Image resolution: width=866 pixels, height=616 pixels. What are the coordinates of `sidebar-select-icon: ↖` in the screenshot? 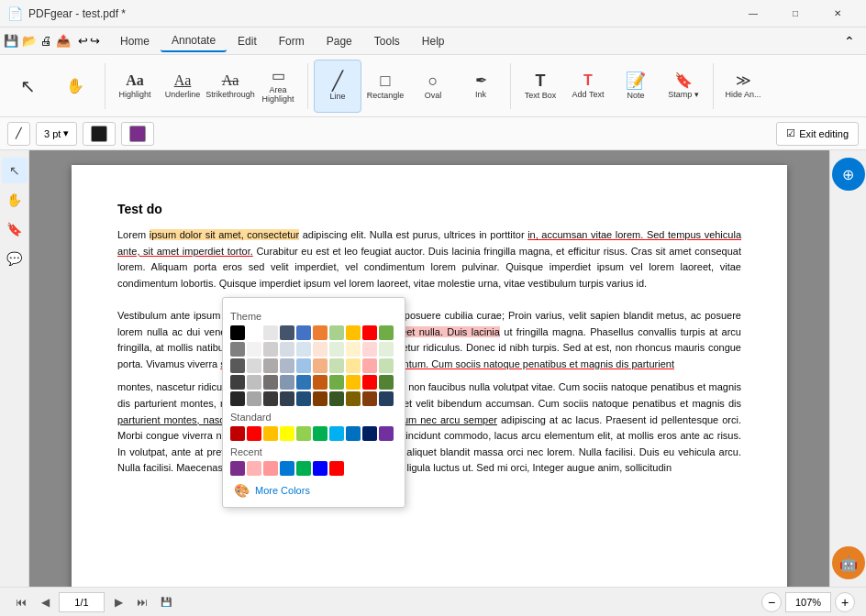 It's located at (15, 170).